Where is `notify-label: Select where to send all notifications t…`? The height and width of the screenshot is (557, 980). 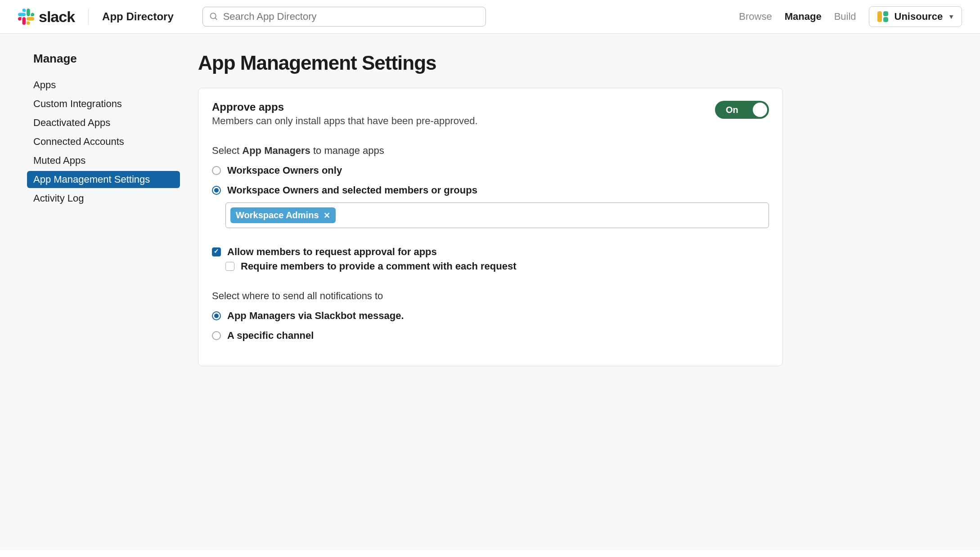
notify-label: Select where to send all notifications t… is located at coordinates (490, 296).